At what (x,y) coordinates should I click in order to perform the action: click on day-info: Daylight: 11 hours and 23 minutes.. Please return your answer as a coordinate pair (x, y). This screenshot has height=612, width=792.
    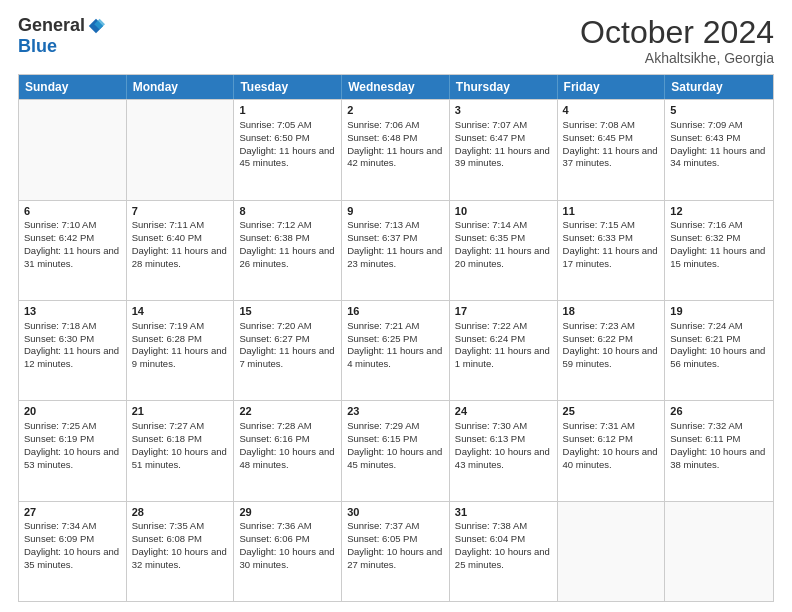
    Looking at the image, I should click on (396, 258).